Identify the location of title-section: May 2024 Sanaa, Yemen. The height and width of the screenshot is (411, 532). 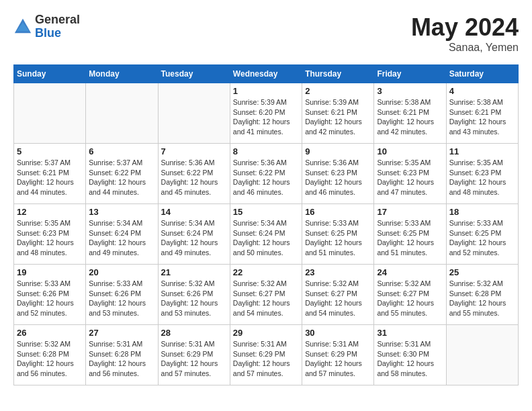
(465, 34).